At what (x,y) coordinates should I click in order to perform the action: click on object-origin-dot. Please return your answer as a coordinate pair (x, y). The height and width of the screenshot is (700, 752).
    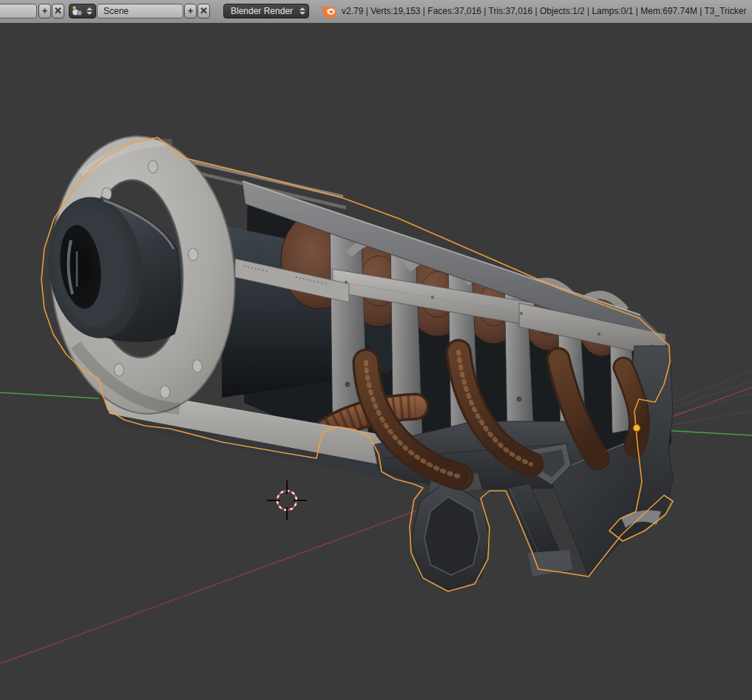
    Looking at the image, I should click on (637, 428).